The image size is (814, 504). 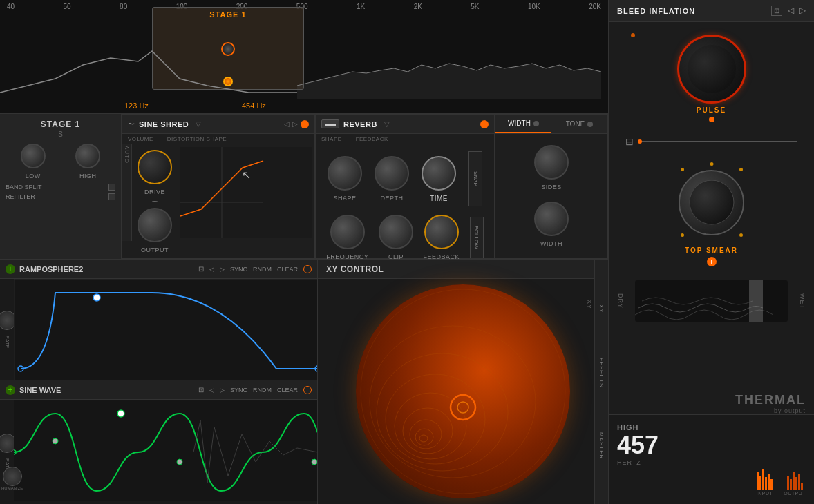 What do you see at coordinates (712, 250) in the screenshot?
I see `top-smear-label: TOP SMEAR` at bounding box center [712, 250].